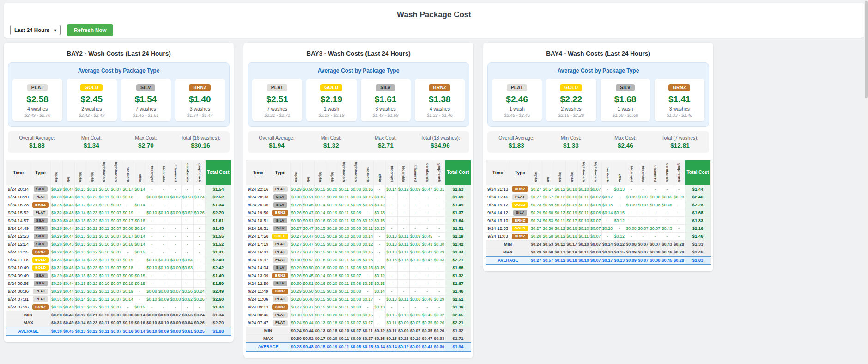  Describe the element at coordinates (41, 307) in the screenshot. I see `type-badge: BRNZ` at that location.